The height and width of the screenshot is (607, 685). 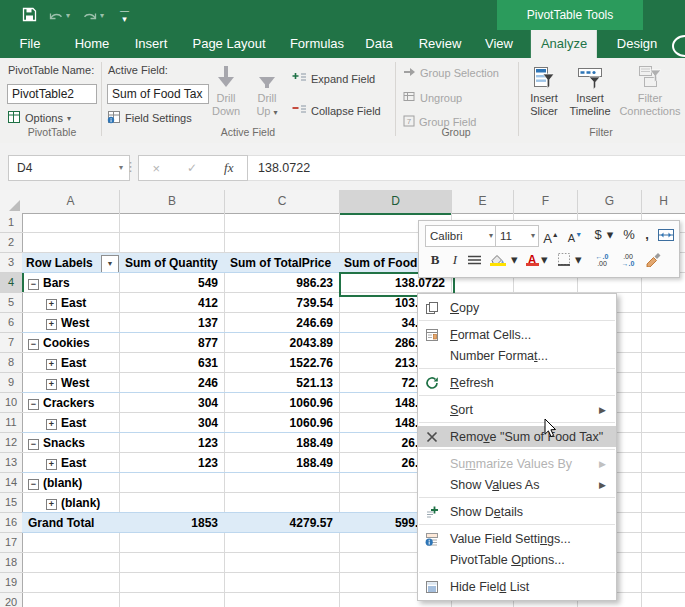 I want to click on menu-item-pivottable-options: PivotTable Options..., so click(x=517, y=560).